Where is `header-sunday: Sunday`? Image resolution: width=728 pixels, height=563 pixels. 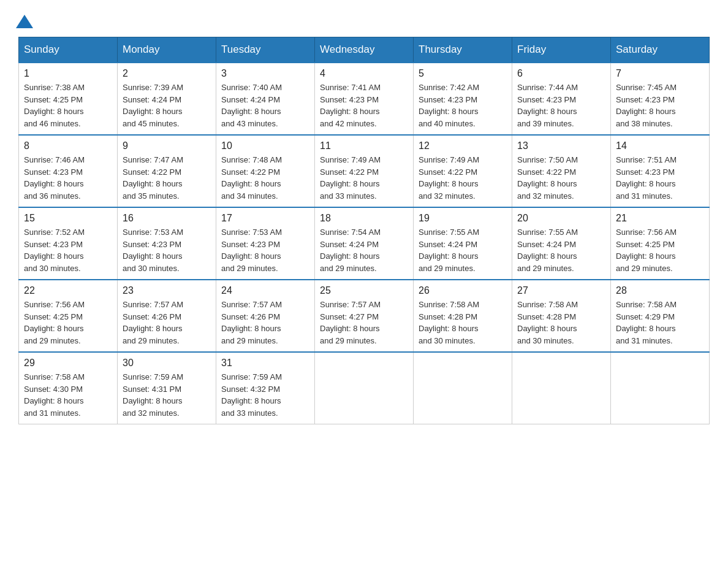 header-sunday: Sunday is located at coordinates (69, 50).